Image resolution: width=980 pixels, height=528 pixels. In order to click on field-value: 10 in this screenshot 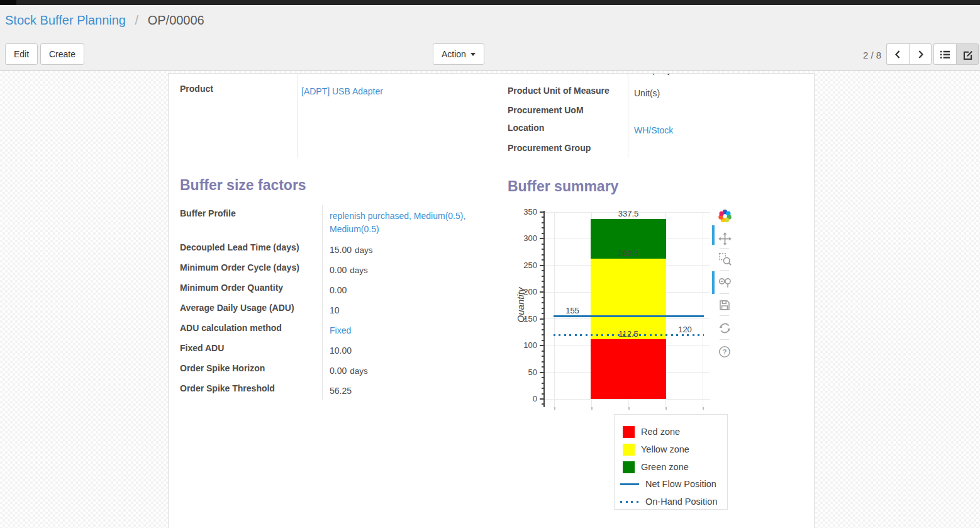, I will do `click(409, 311)`.